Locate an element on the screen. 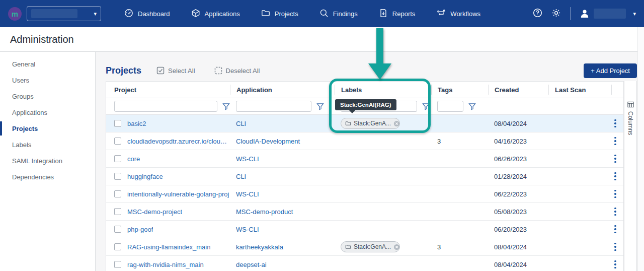 Image resolution: width=644 pixels, height=271 pixels. table-row: basic2CLIStack:GenA...08/04/2024 is located at coordinates (365, 124).